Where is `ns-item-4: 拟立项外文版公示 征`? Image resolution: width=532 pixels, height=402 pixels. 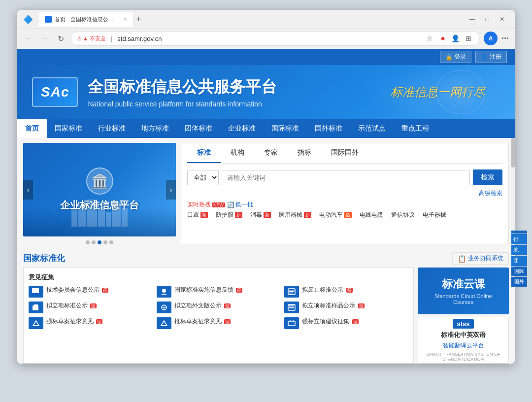
ns-item-4: 拟立项外文版公示 征 is located at coordinates (219, 307).